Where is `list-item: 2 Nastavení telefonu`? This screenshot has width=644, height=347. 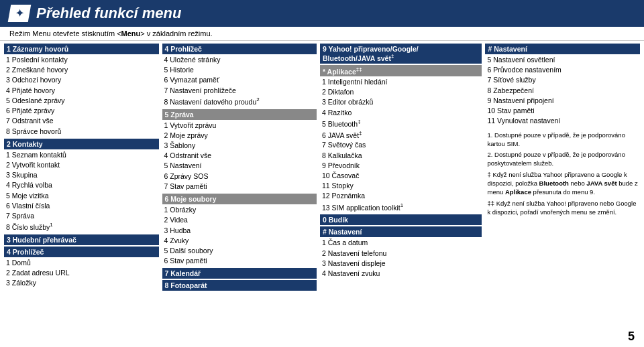 list-item: 2 Nastavení telefonu is located at coordinates (401, 253).